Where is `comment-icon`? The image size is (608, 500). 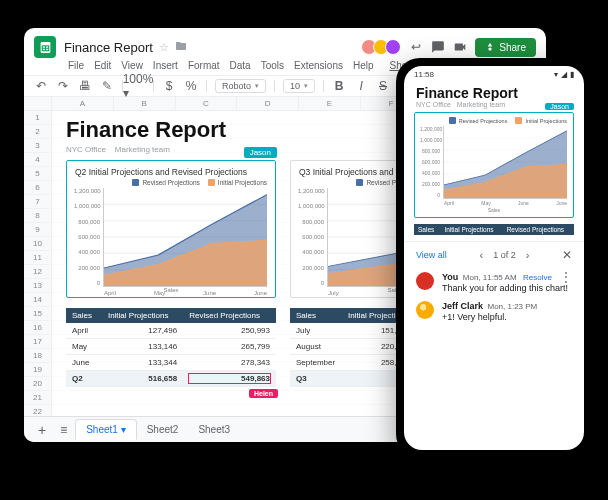
comment-icon is located at coordinates (438, 47).